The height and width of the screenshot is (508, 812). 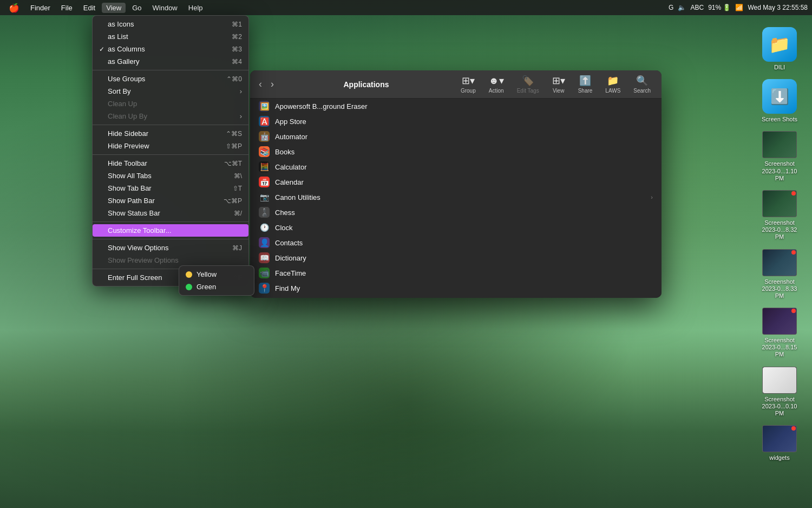 What do you see at coordinates (719, 8) in the screenshot?
I see `menubar-battery: 91% 🔋` at bounding box center [719, 8].